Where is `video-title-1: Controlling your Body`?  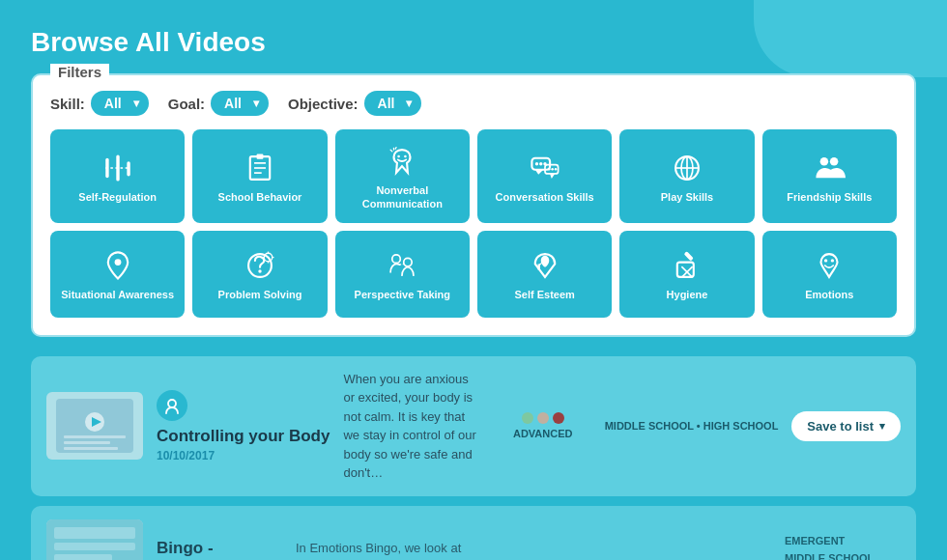
video-title-1: Controlling your Body is located at coordinates (244, 436).